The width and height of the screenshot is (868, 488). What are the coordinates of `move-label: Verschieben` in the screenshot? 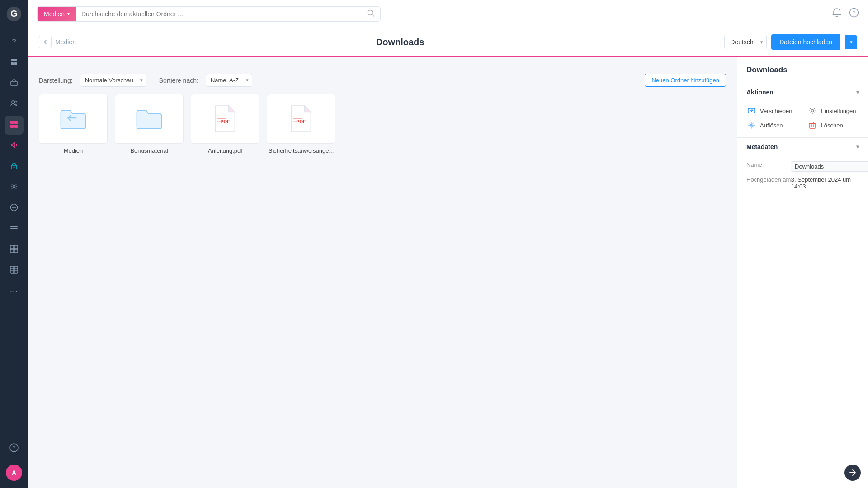 It's located at (776, 111).